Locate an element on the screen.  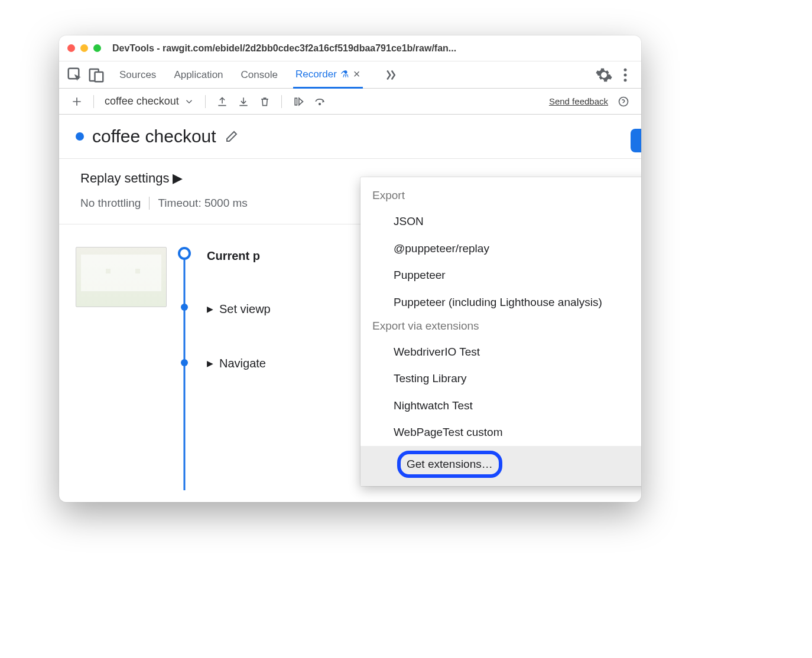
record-dot-icon is located at coordinates (80, 136).